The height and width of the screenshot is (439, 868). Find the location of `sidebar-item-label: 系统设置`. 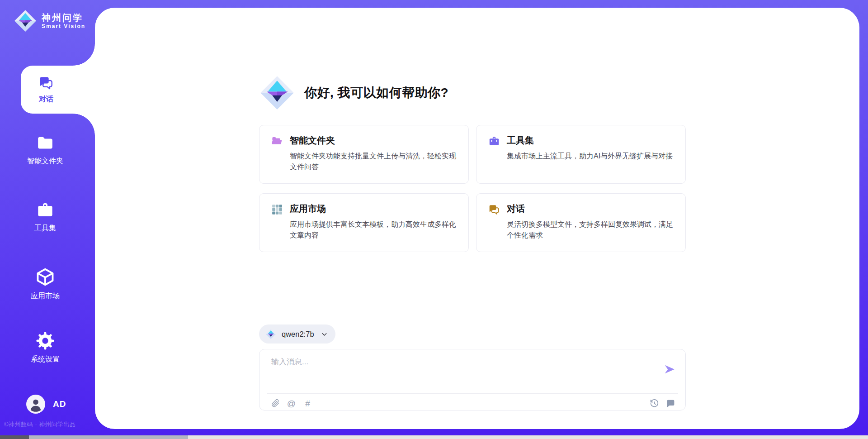

sidebar-item-label: 系统设置 is located at coordinates (45, 359).